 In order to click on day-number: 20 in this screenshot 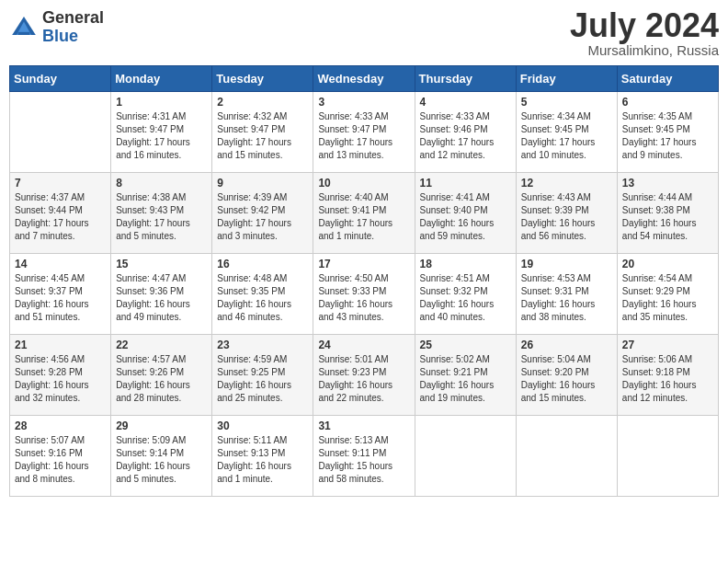, I will do `click(667, 264)`.